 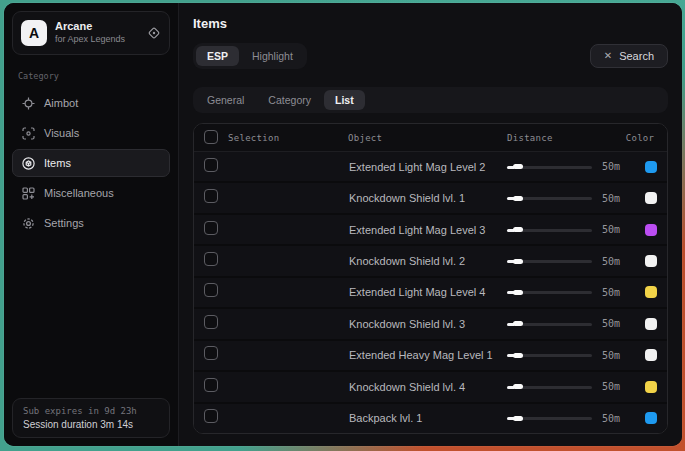 What do you see at coordinates (91, 163) in the screenshot?
I see `sidebar-nav: Aimbot Visuals Items` at bounding box center [91, 163].